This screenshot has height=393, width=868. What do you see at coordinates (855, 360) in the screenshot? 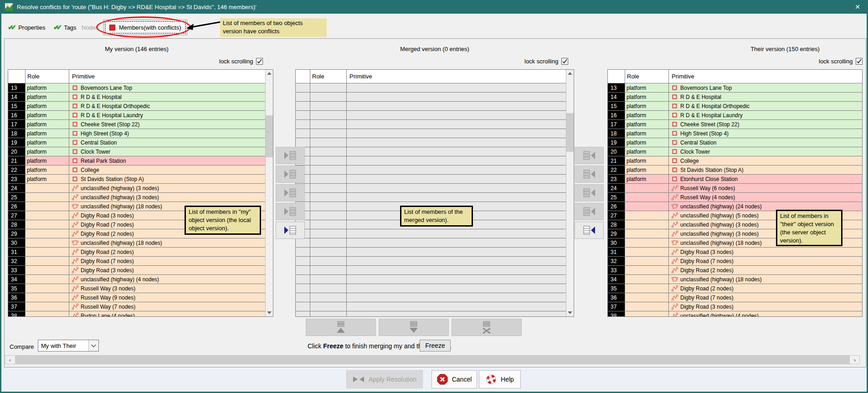
I see `scroll-right-arrow: ›` at bounding box center [855, 360].